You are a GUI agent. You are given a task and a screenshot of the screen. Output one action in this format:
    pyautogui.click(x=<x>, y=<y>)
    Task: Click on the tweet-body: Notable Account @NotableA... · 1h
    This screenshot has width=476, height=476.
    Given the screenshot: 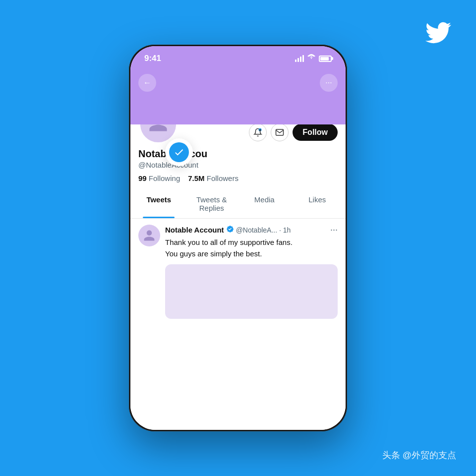 What is the action you would take?
    pyautogui.click(x=251, y=272)
    